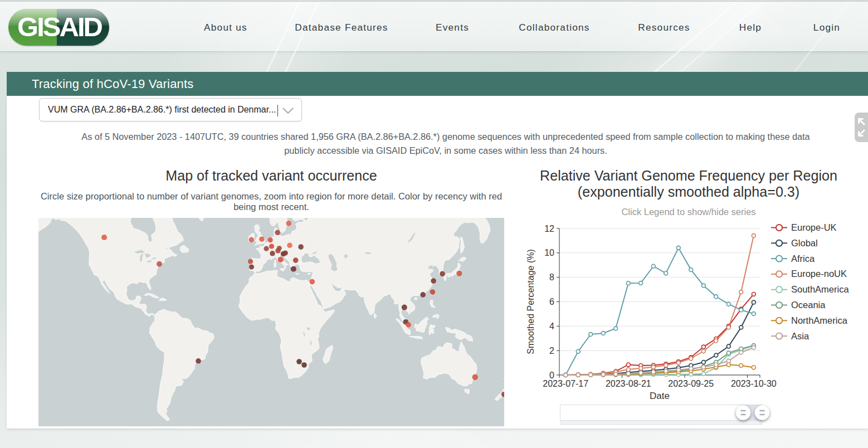  Describe the element at coordinates (814, 227) in the screenshot. I see `svg-text: Europe-UK` at that location.